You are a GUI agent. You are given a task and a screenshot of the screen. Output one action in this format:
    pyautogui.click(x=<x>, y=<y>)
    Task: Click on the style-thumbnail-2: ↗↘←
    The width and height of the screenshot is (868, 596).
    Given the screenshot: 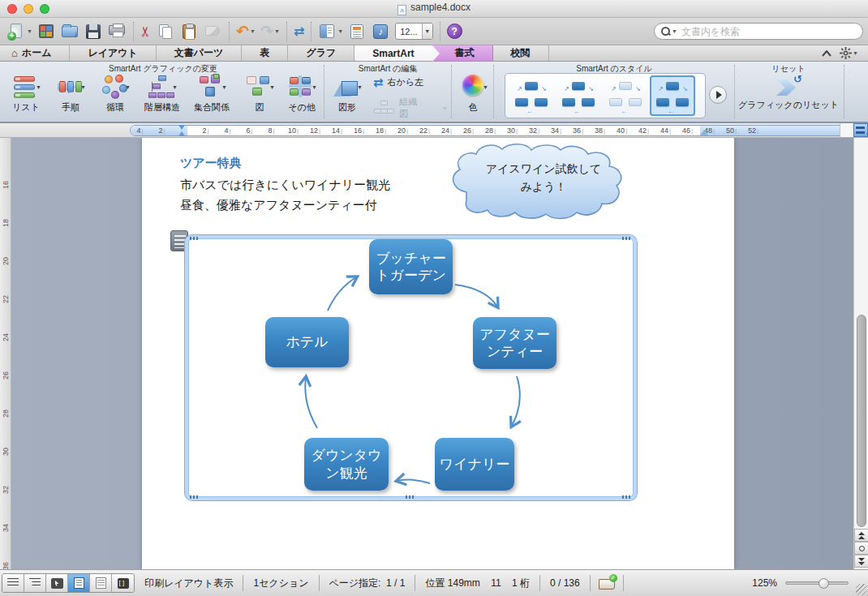 What is the action you would take?
    pyautogui.click(x=578, y=96)
    